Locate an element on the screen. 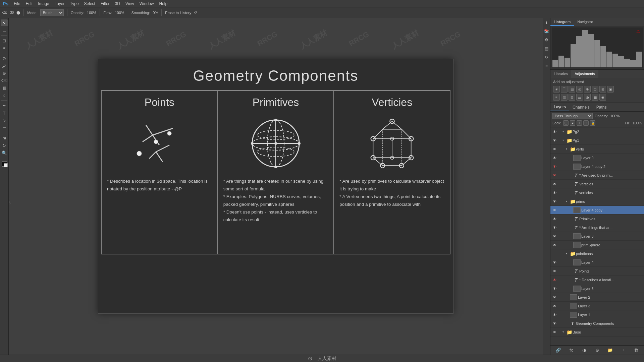 The height and width of the screenshot is (362, 644). layer-adjustment-btn: ⊕ is located at coordinates (597, 350).